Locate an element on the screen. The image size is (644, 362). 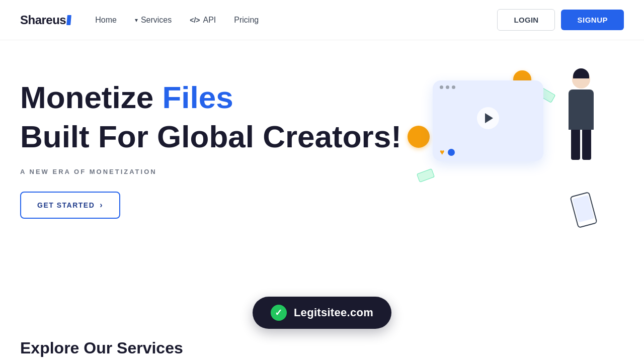
badge-text: Legitsitee.com is located at coordinates (334, 313).